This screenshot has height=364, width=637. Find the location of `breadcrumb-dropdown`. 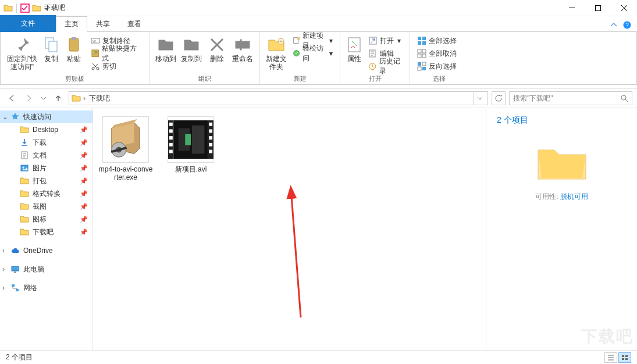

breadcrumb-dropdown is located at coordinates (479, 98).